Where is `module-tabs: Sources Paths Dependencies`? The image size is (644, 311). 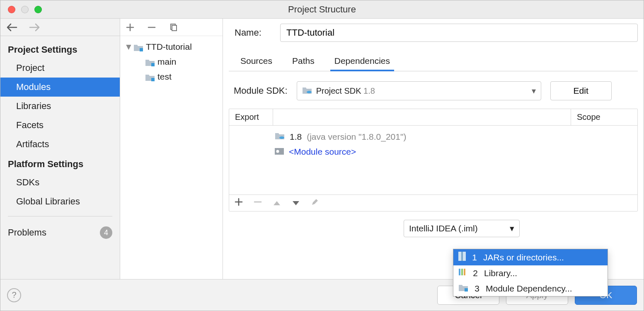
module-tabs: Sources Paths Dependencies is located at coordinates (433, 62).